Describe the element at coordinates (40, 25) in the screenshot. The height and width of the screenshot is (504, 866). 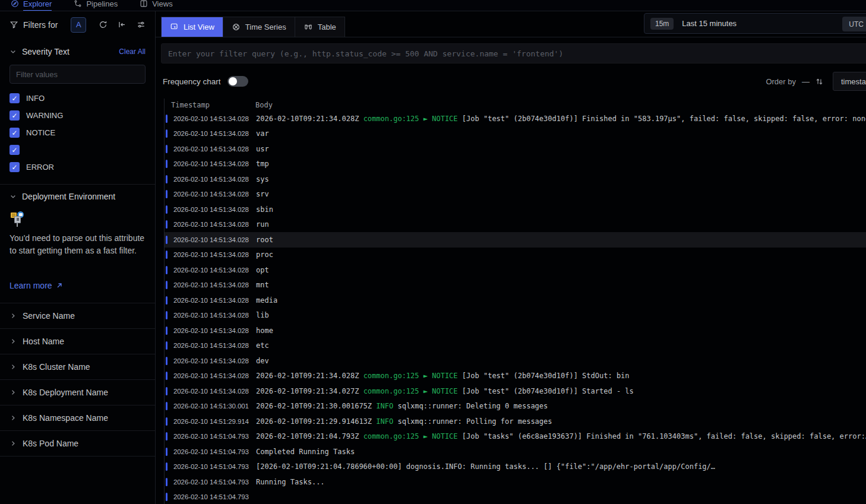
I see `filters-title: Filters for` at that location.